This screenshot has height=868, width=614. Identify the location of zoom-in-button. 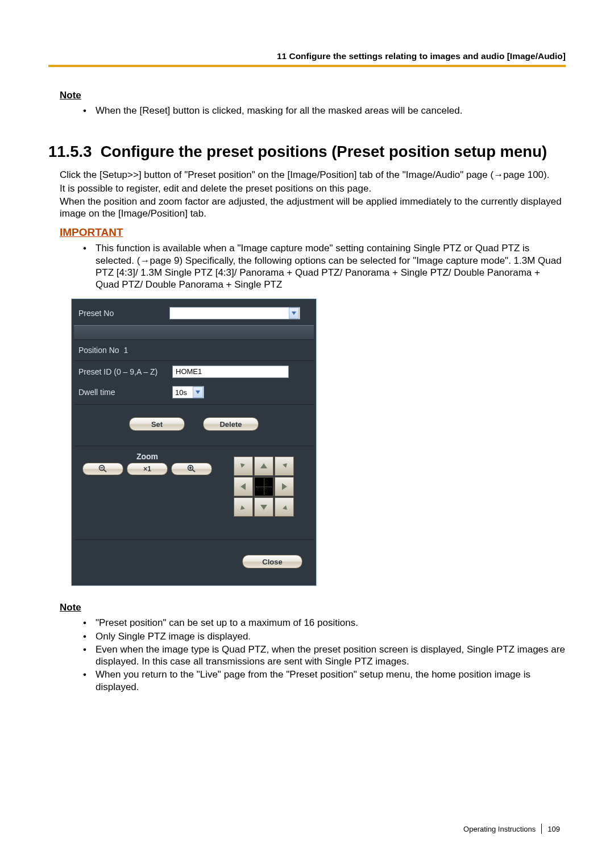
(192, 469).